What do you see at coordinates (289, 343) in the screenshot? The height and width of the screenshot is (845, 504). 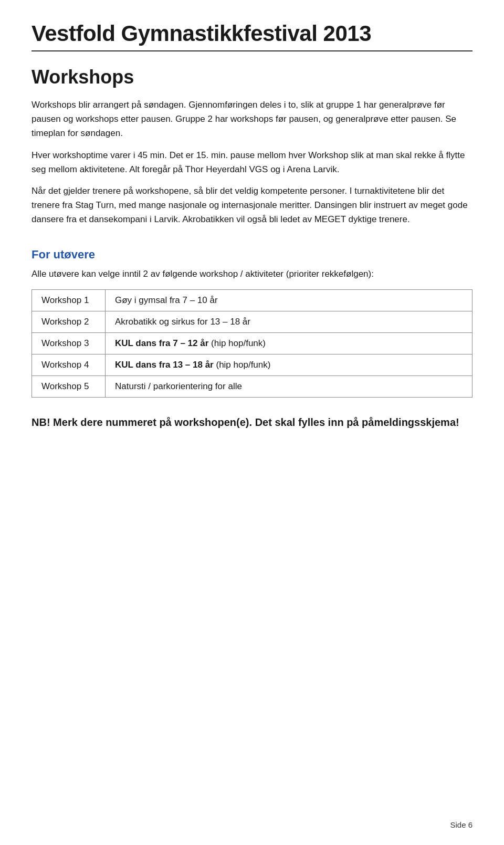 I see `workshop-desc-3: KUL dans fra 7 – 12 år (hip hop/funk)` at bounding box center [289, 343].